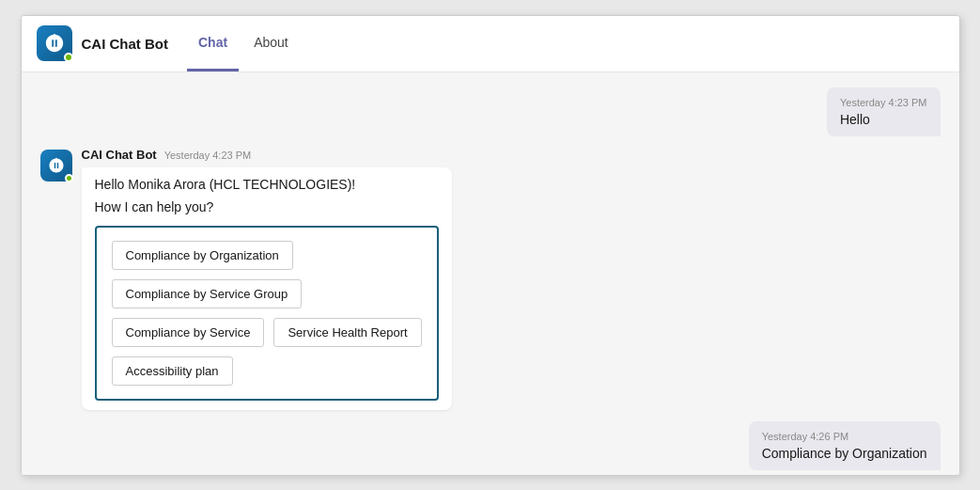  What do you see at coordinates (243, 43) in the screenshot?
I see `nav-tabs: Chat About` at bounding box center [243, 43].